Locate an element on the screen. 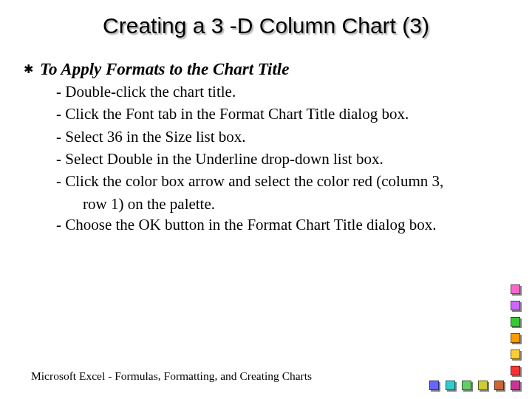  step-item: - Select Double in the Underline drop-do… is located at coordinates (283, 159).